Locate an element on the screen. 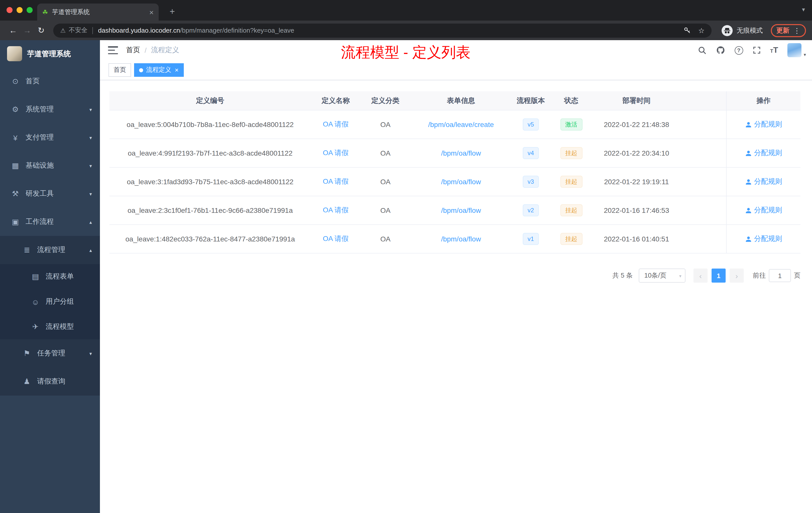 This screenshot has height=513, width=812. app-logo: 芋道管理系统 is located at coordinates (50, 52).